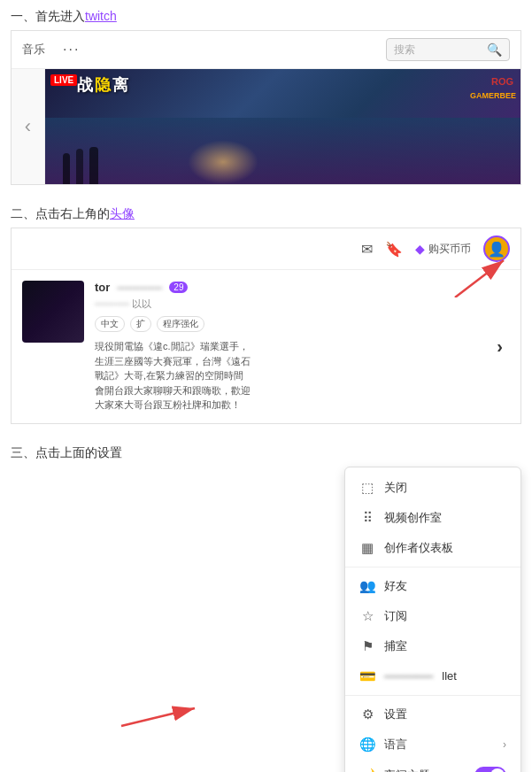 The height and width of the screenshot is (772, 532). Describe the element at coordinates (103, 287) in the screenshot. I see `profile-username: tor` at that location.